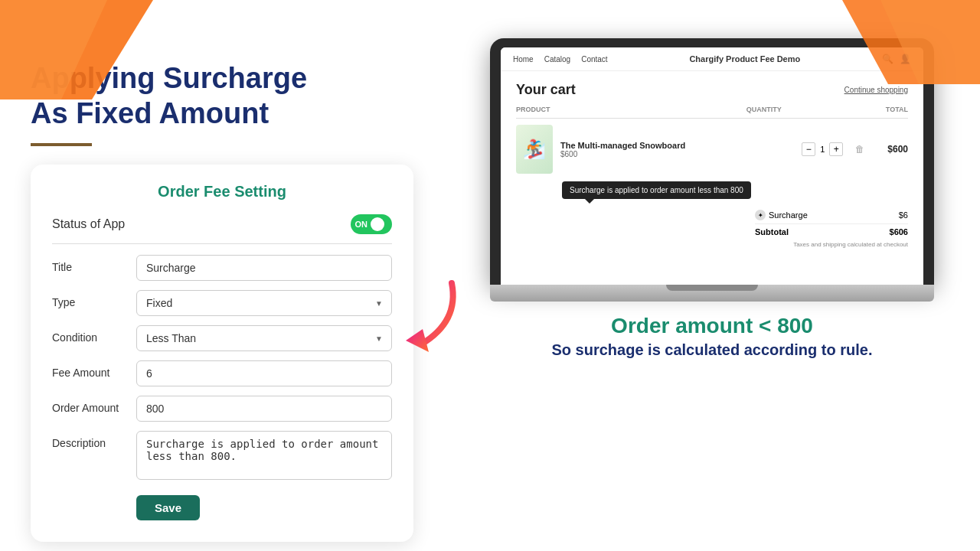 Image resolution: width=980 pixels, height=551 pixels. I want to click on bottom-text: Order amount < 800 So surchage is calcul…, so click(712, 337).